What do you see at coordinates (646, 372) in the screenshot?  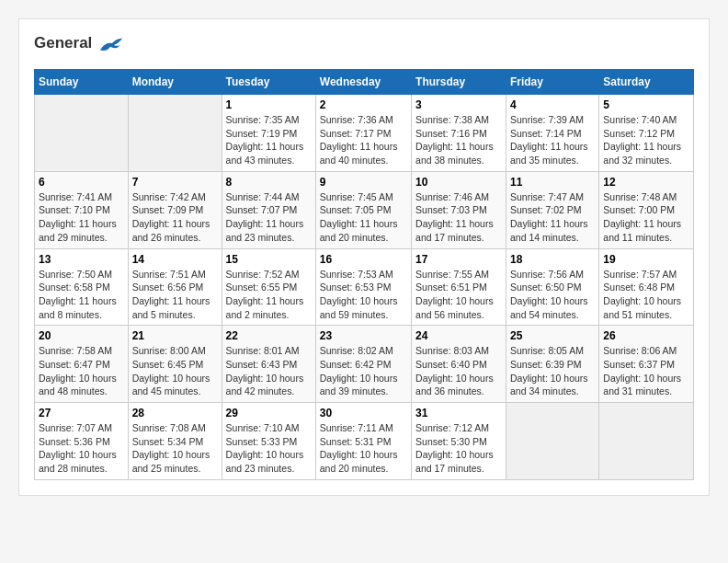 I see `day-info: Sunrise: 8:06 AMSunset: 6:37 PMDaylight:…` at bounding box center [646, 372].